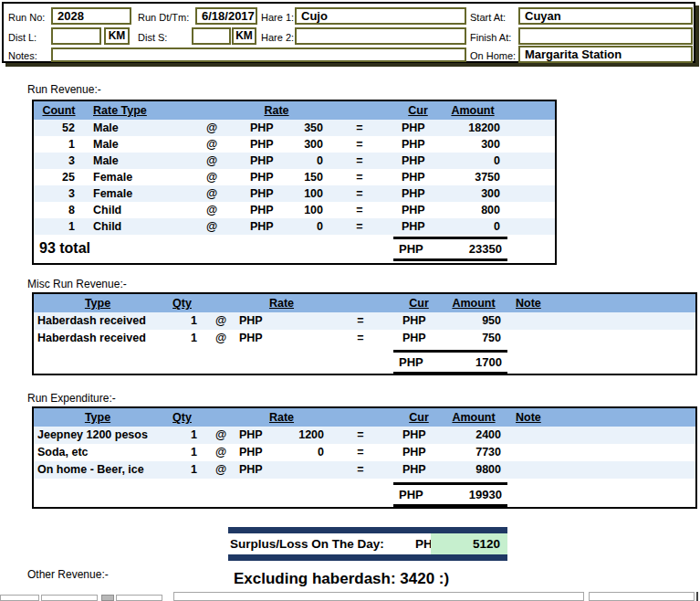 This screenshot has width=700, height=601. Describe the element at coordinates (303, 435) in the screenshot. I see `cell-rate: 1200` at that location.